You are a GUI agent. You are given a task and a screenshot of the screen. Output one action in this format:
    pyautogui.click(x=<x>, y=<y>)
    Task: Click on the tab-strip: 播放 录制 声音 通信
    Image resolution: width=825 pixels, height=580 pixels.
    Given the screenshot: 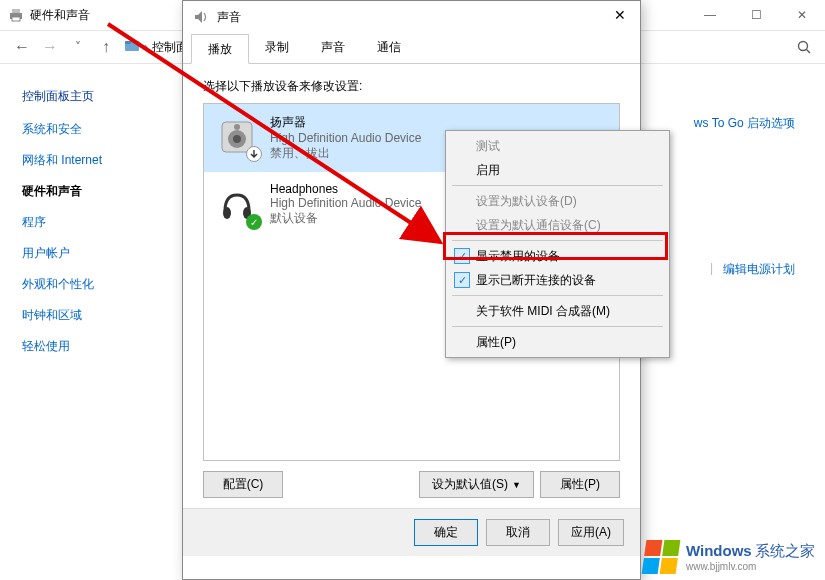 What is the action you would take?
    pyautogui.click(x=412, y=48)
    